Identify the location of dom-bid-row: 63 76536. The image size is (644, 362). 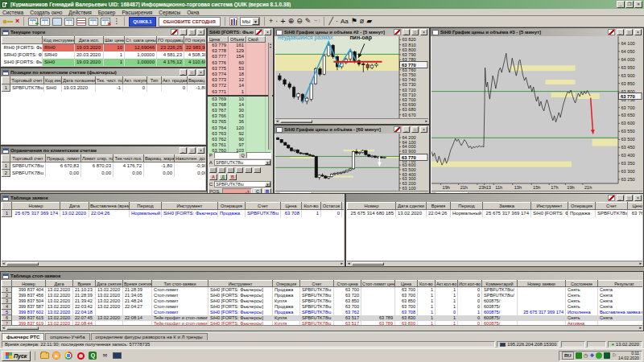
(240, 122).